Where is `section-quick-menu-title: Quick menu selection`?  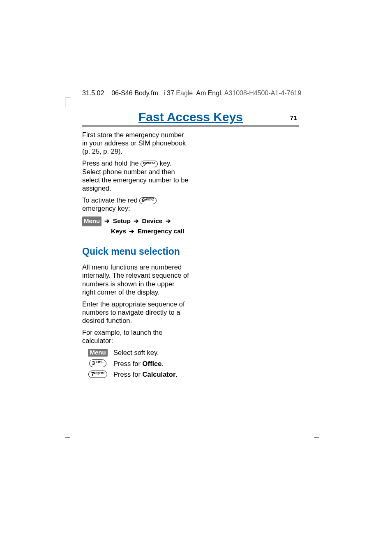
section-quick-menu-title: Quick menu selection is located at coordinates (136, 251).